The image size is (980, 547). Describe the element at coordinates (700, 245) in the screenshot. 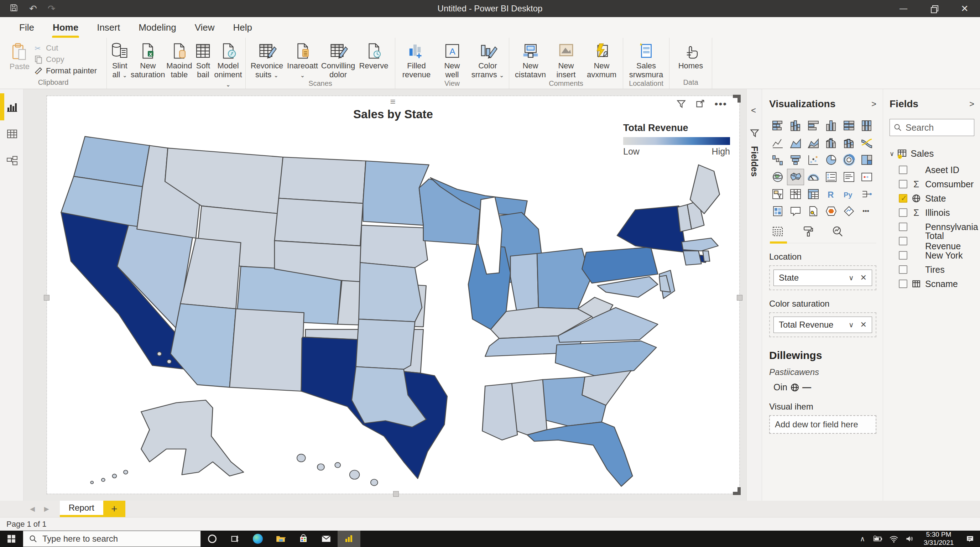

I see `state-massachusetts` at that location.